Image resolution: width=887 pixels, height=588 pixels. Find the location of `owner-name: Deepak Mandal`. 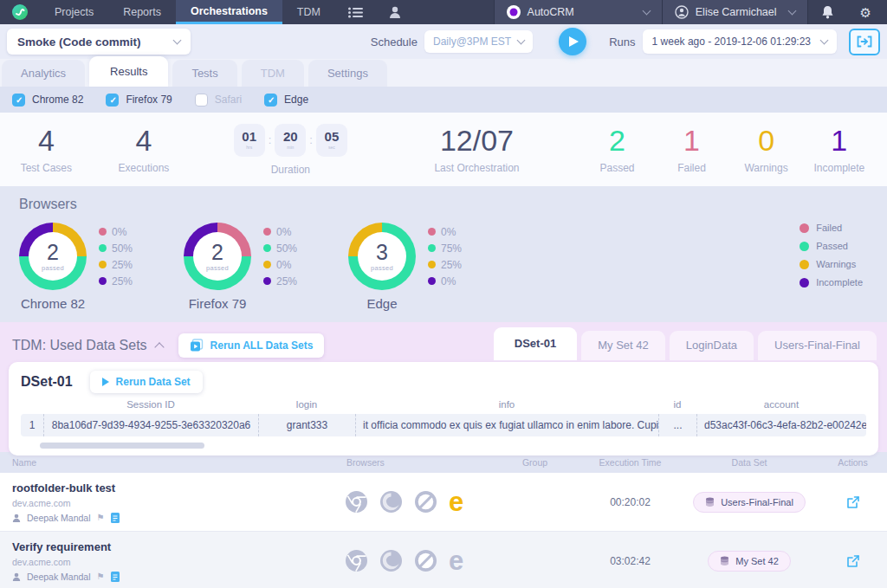

owner-name: Deepak Mandal is located at coordinates (59, 577).